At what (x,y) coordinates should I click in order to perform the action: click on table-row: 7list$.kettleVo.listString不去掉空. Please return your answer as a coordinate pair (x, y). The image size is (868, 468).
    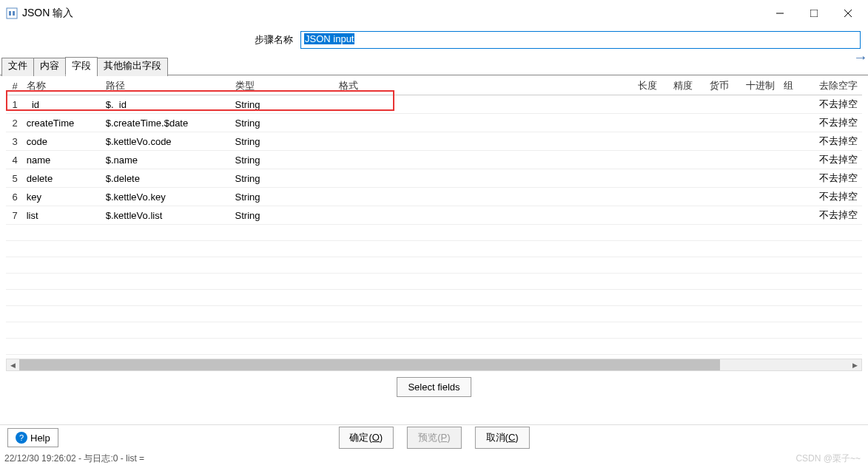
    Looking at the image, I should click on (434, 216).